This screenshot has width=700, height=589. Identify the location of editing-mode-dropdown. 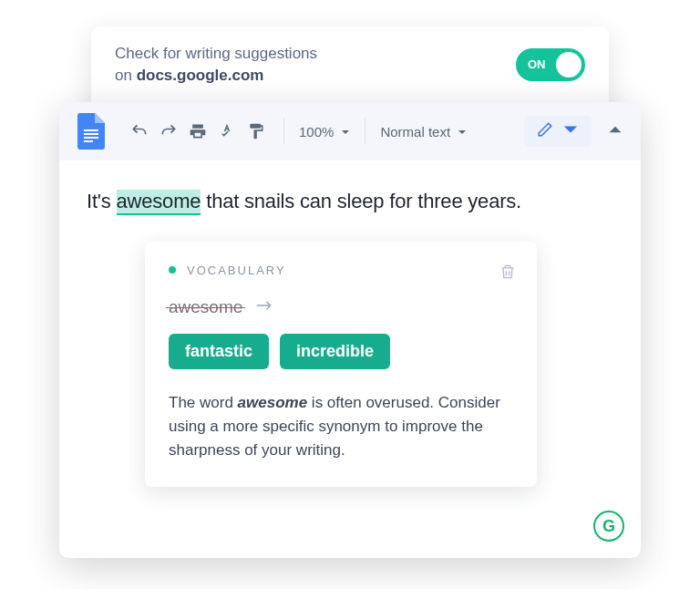
(558, 131).